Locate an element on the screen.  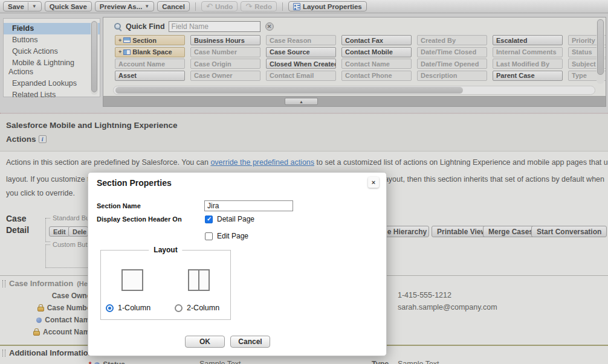
two-column-option: 2-Column is located at coordinates (197, 308).